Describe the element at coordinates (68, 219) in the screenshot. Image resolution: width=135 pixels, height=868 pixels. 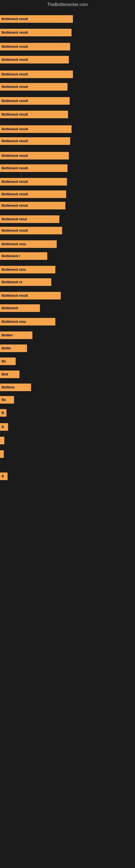
I see `bar-row: Bottleneck resul` at that location.